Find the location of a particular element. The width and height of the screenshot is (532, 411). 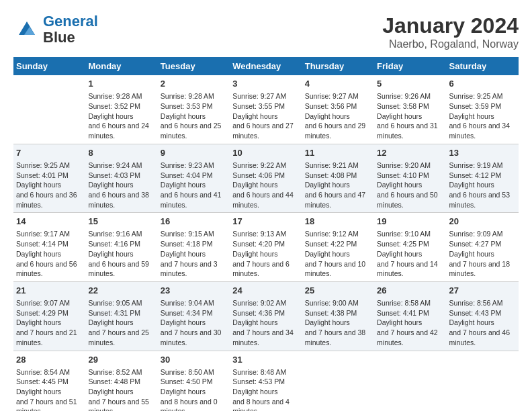

day-number: 12 is located at coordinates (410, 153).